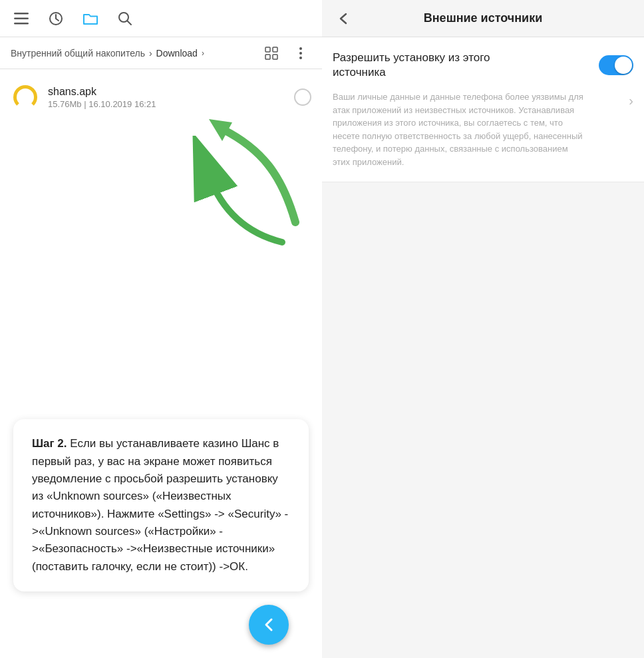 This screenshot has width=644, height=658. I want to click on file-size: 15.76Mb, so click(65, 104).